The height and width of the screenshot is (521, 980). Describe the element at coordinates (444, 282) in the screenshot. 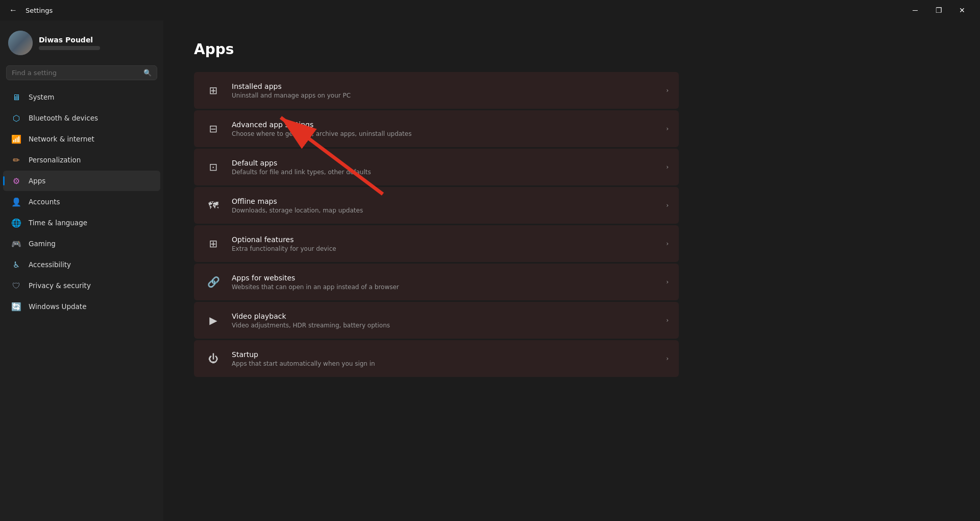

I see `apps-for-websites-text: Apps for websites Websites that can open…` at that location.